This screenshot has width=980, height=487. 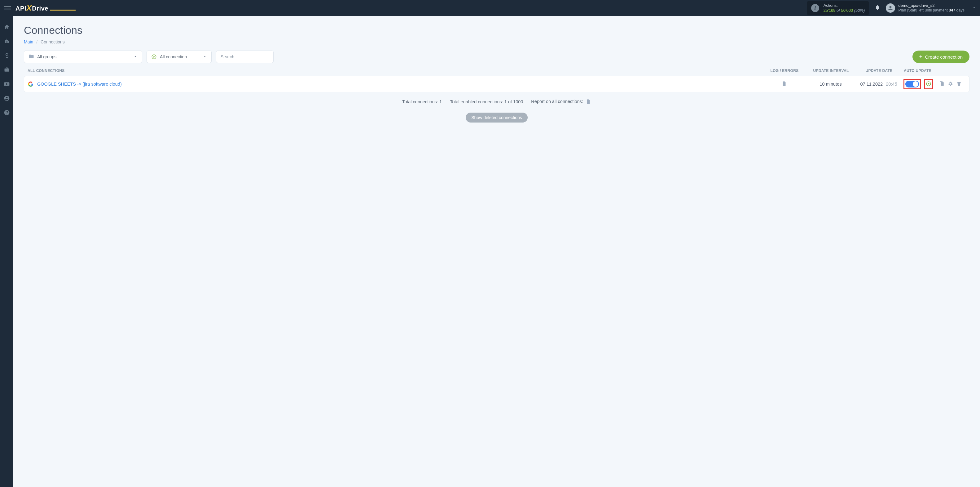 I want to click on connection-name-link: GOOGLE SHEETS -> (jira software cloud), so click(x=80, y=84).